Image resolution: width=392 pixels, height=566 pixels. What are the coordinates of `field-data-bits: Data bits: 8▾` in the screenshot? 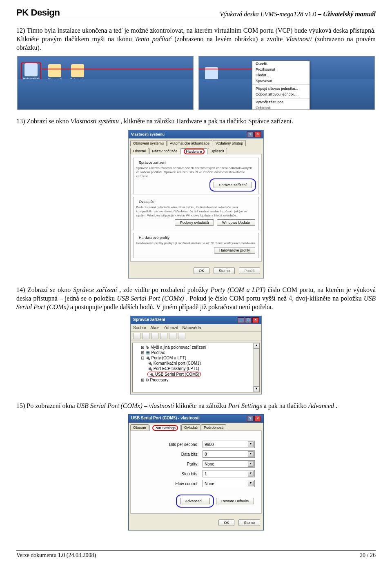 It's located at (196, 454).